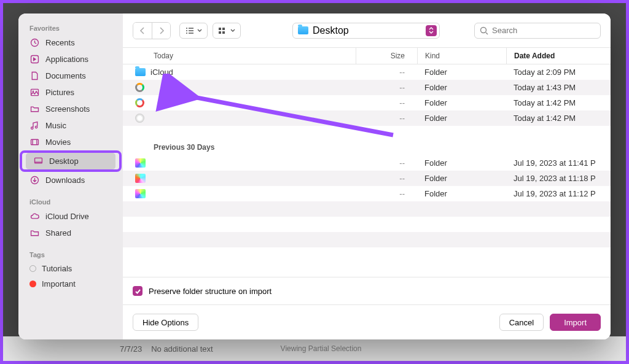  Describe the element at coordinates (558, 163) in the screenshot. I see `file-date: Jul 19, 2023 at 11:41 P` at that location.